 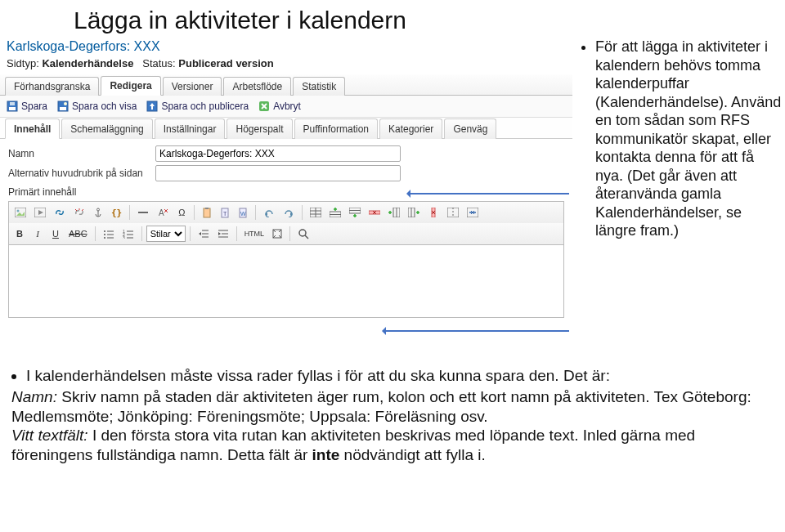 What do you see at coordinates (52, 87) in the screenshot?
I see `tab-preview: Förhandsgranska` at bounding box center [52, 87].